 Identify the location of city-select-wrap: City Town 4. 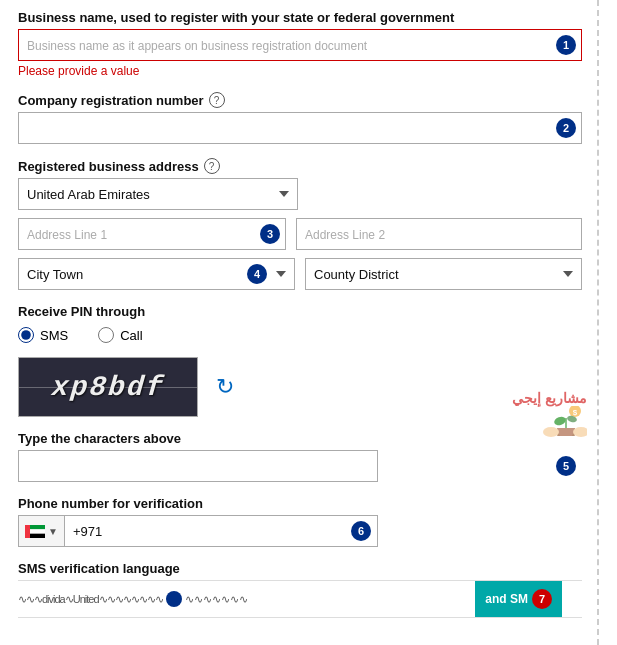
(156, 274).